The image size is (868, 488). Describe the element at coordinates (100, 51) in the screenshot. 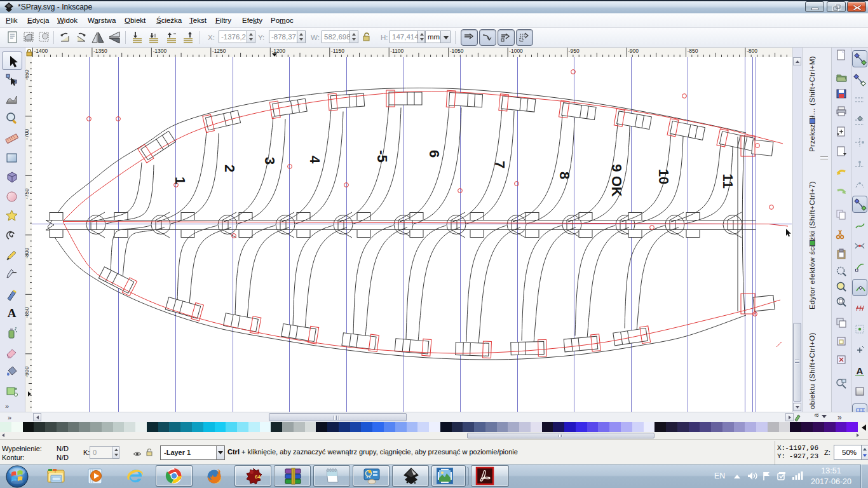

I see `svg-text: -1350` at that location.